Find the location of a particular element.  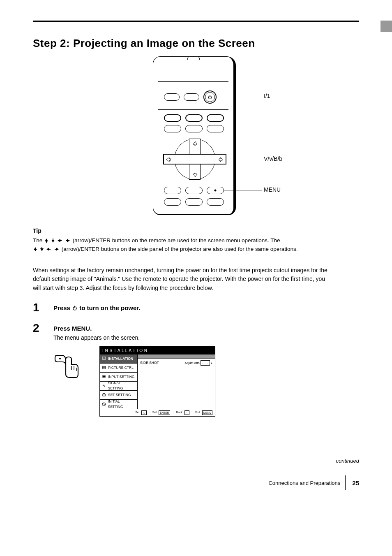

osd-right-row: SIDE SHOT Adjust with ← → ▸ is located at coordinates (176, 363).